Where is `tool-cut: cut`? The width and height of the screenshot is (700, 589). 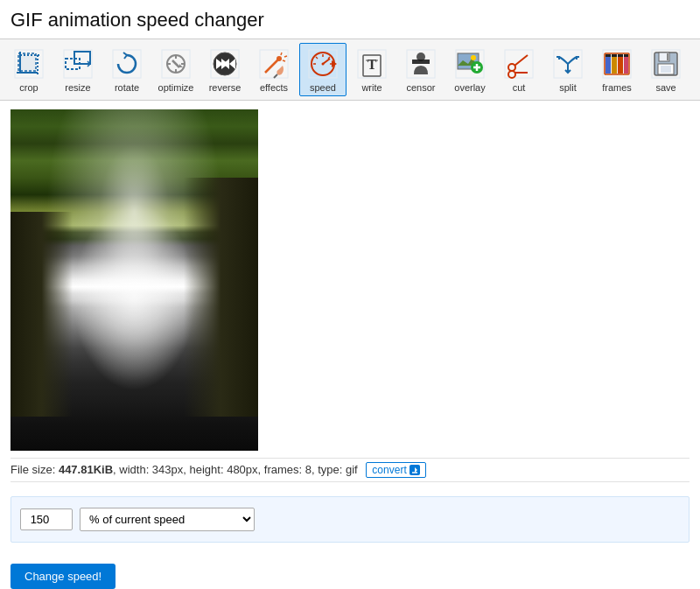 tool-cut: cut is located at coordinates (519, 70).